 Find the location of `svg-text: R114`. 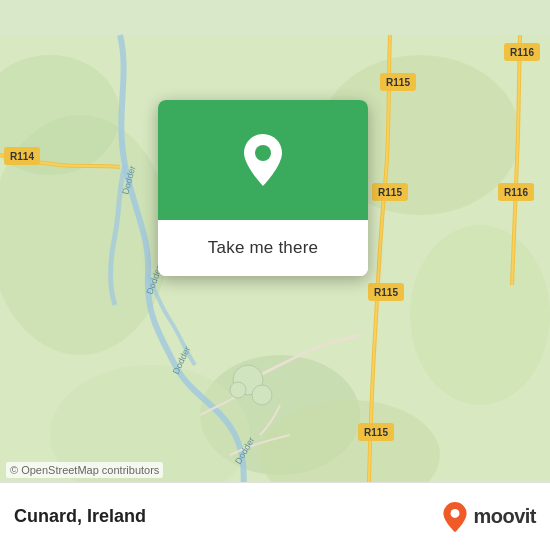

svg-text: R114 is located at coordinates (22, 156).